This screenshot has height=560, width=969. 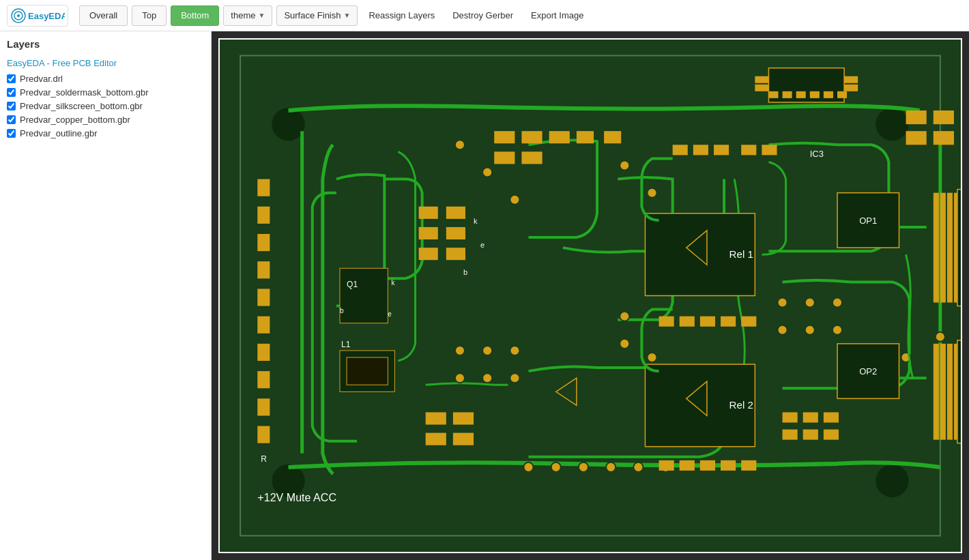 I want to click on surface-finish-dropdown: Surface Finish ▼, so click(x=317, y=16).